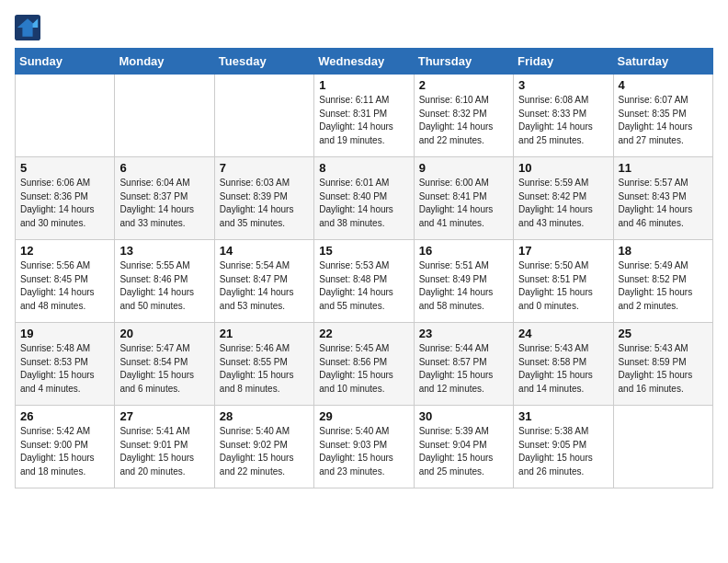  I want to click on day-info: Sunrise: 5:38 AM Sunset: 9:05 PM Dayligh…, so click(563, 452).